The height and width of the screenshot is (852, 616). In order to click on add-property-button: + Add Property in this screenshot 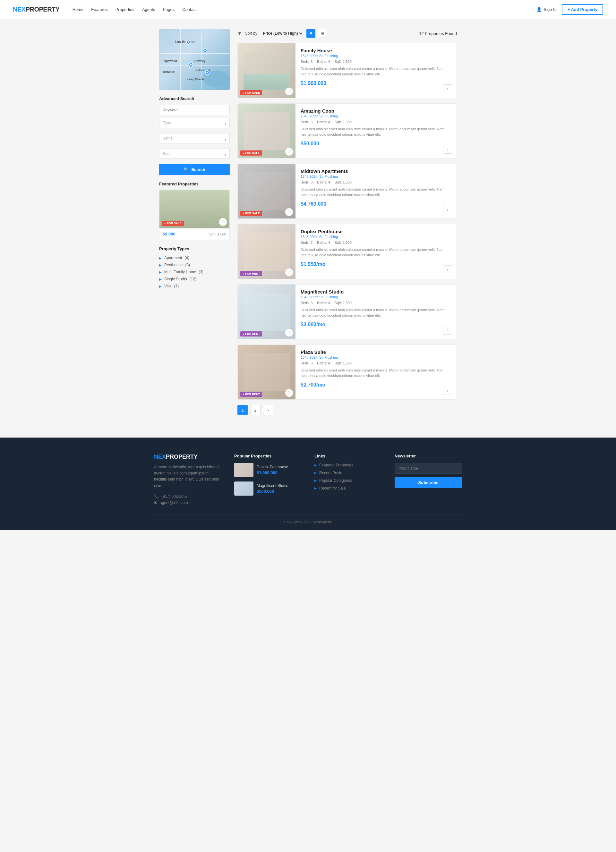, I will do `click(583, 9)`.